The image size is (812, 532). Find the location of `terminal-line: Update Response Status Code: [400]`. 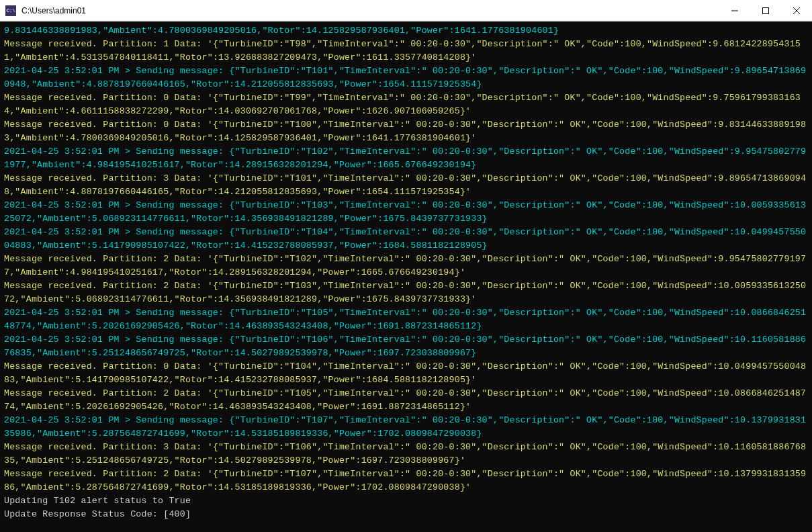

terminal-line: Update Response Status Code: [400] is located at coordinates (97, 515).